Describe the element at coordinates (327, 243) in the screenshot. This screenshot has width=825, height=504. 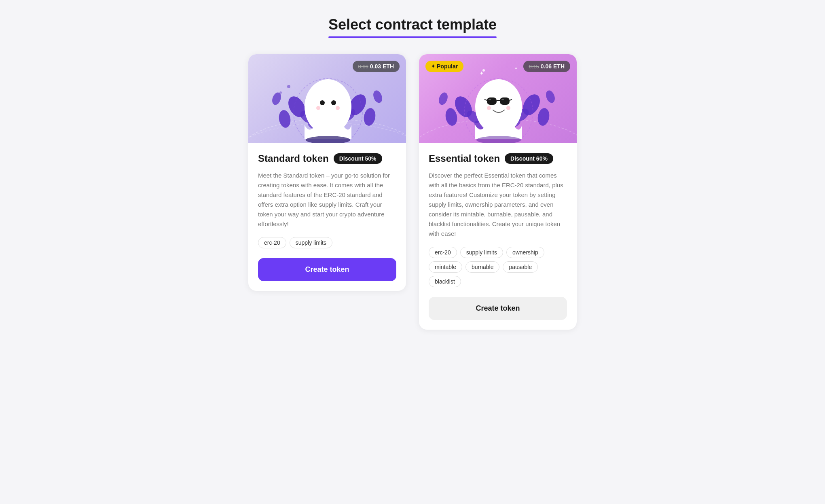
I see `standard-tags: erc-20 supply limits` at that location.